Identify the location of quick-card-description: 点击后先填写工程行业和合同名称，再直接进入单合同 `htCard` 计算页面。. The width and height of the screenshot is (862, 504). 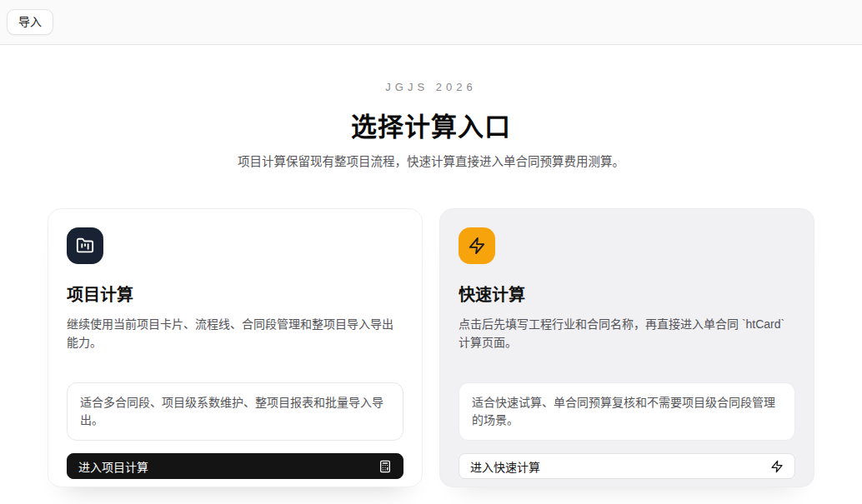
(627, 333).